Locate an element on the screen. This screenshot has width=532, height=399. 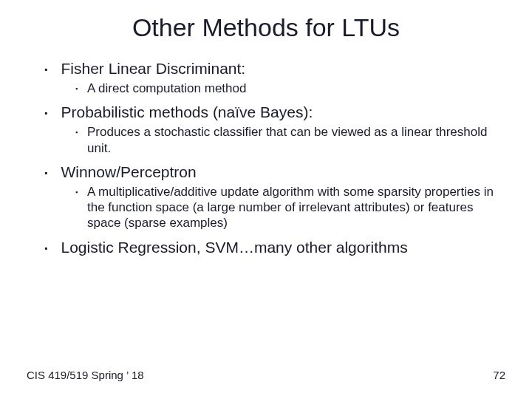
list-item-label: Fisher Linear Discriminant: is located at coordinates (153, 68).